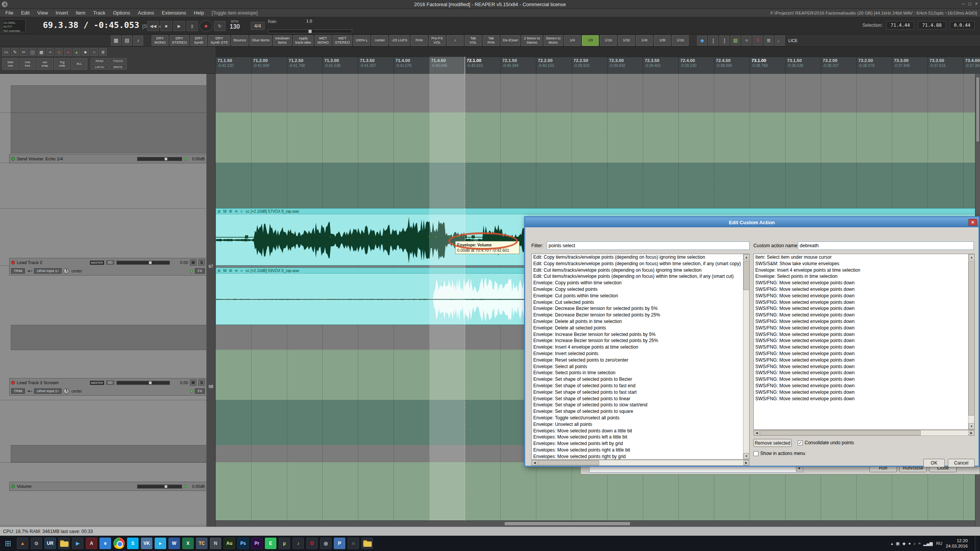 This screenshot has height=551, width=980. I want to click on automation-mode-button: WRITE, so click(118, 67).